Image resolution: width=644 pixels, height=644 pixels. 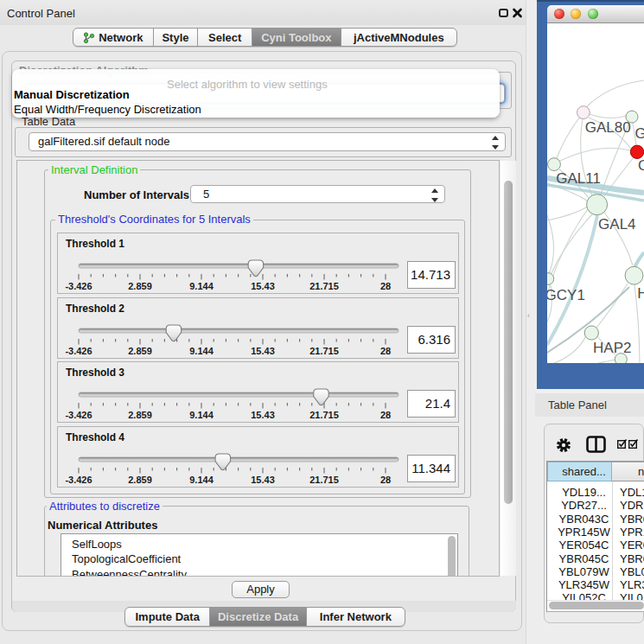 What do you see at coordinates (640, 133) in the screenshot?
I see `svg-text: GA` at bounding box center [640, 133].